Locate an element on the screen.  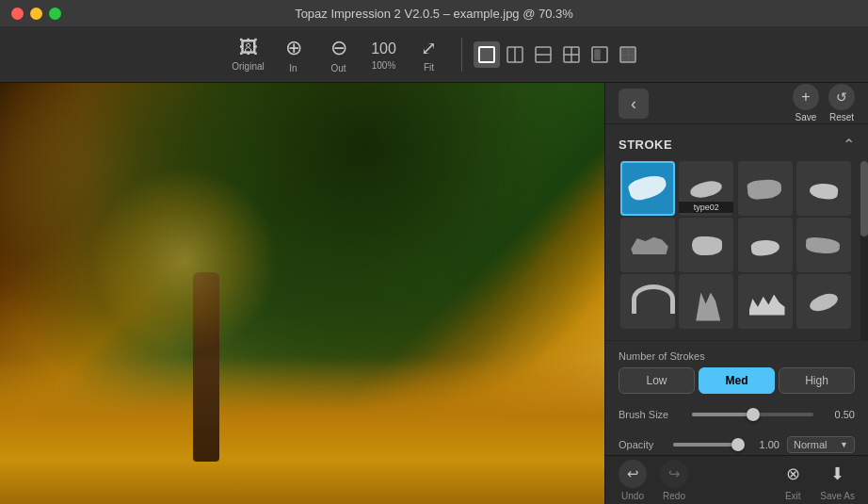
panel-header-actions: + Save ↺ Reset is located at coordinates (824, 104).